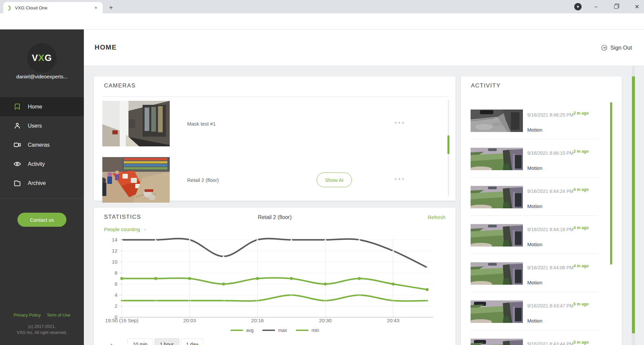 Image resolution: width=644 pixels, height=345 pixels. What do you see at coordinates (541, 281) in the screenshot?
I see `activity-entry: 9/16/2021 8:44:08 PM4 m agoMotion` at bounding box center [541, 281].